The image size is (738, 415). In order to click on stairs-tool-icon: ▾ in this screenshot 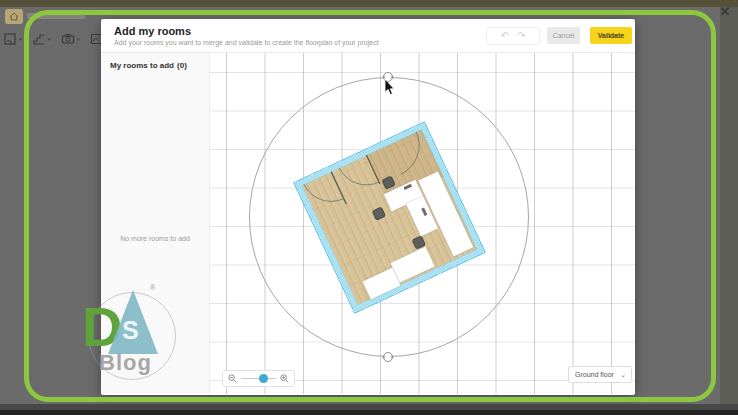, I will do `click(44, 39)`.